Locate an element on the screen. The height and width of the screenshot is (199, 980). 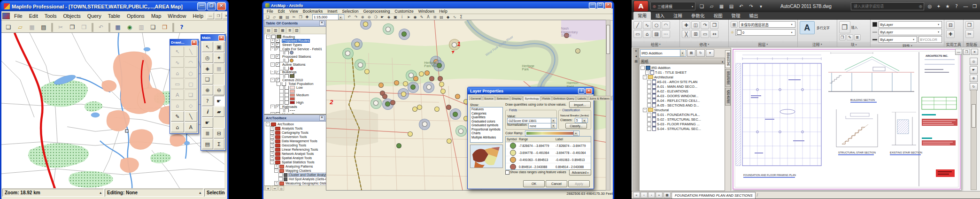
class-row: -7.826674 - -3.694779 -7.826674 - -3.694… is located at coordinates (548, 145).